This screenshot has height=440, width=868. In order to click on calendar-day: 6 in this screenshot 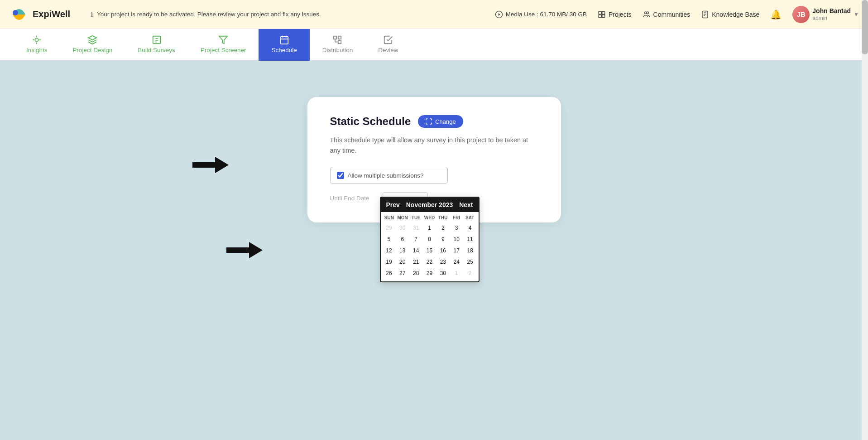, I will do `click(402, 239)`.